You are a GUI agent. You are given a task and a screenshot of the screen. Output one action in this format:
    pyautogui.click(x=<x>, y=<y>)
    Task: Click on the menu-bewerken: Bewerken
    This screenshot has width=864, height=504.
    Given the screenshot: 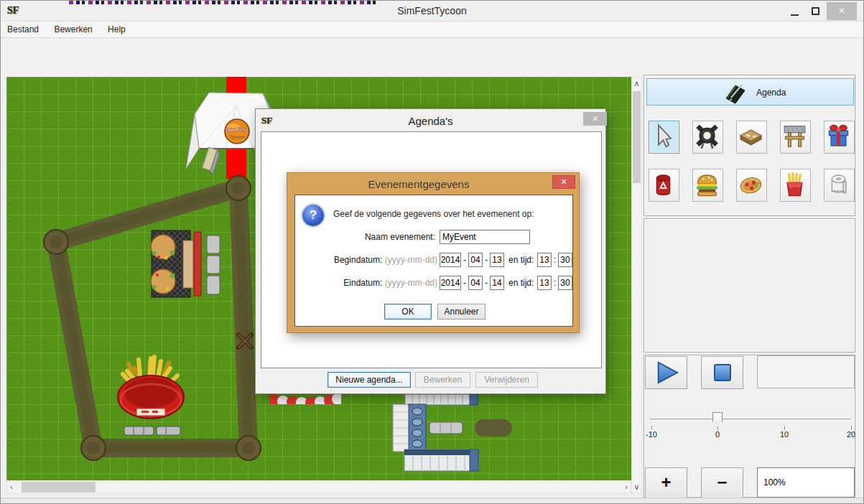 What is the action you would take?
    pyautogui.click(x=73, y=28)
    